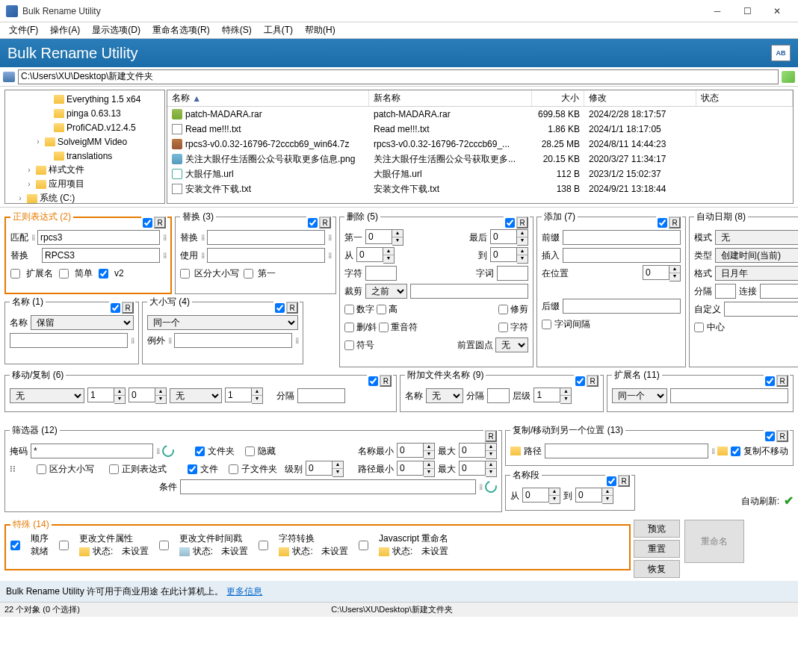 Image resolution: width=798 pixels, height=672 pixels. What do you see at coordinates (756, 255) in the screenshot?
I see `autodate-type-select: 创建时间(当前)` at bounding box center [756, 255].